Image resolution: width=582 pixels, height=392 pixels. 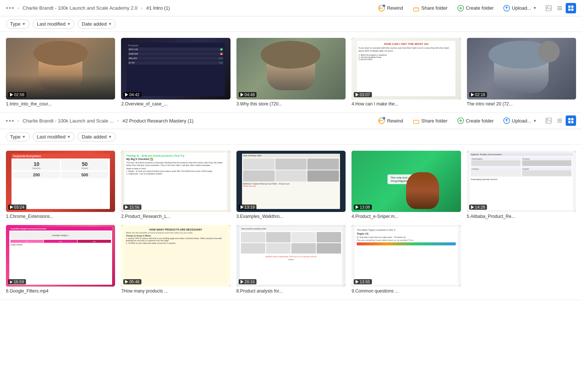 What do you see at coordinates (291, 72) in the screenshot?
I see `video-item-3: 04:48 3.Why this store (720...` at bounding box center [291, 72].